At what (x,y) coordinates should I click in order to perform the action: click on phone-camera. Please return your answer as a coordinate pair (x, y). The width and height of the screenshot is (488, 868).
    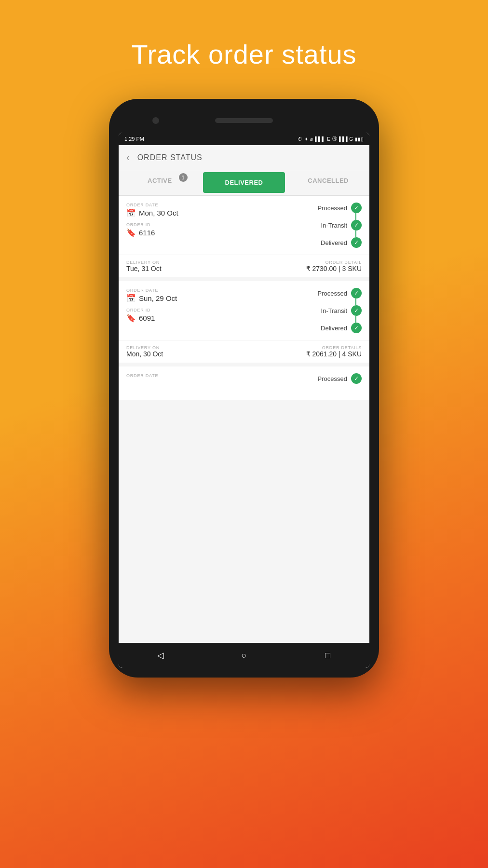
    Looking at the image, I should click on (156, 121).